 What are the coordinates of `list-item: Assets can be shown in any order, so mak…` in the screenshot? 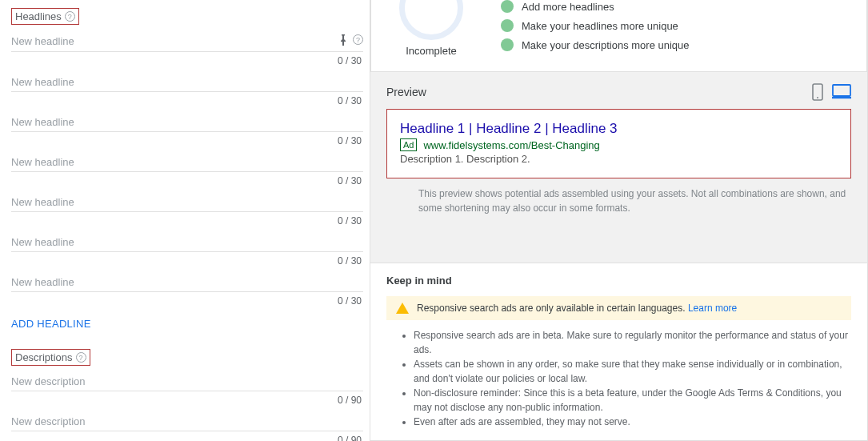 It's located at (632, 371).